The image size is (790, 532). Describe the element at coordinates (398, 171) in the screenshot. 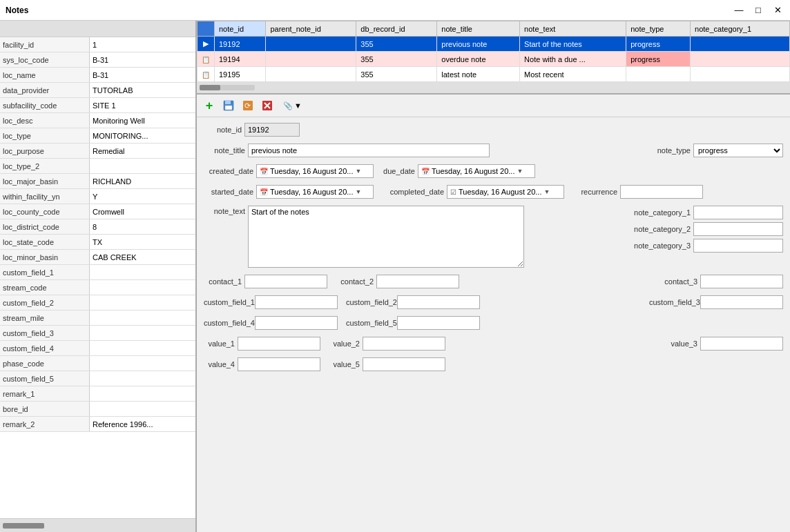

I see `due-date-label: due_date` at that location.